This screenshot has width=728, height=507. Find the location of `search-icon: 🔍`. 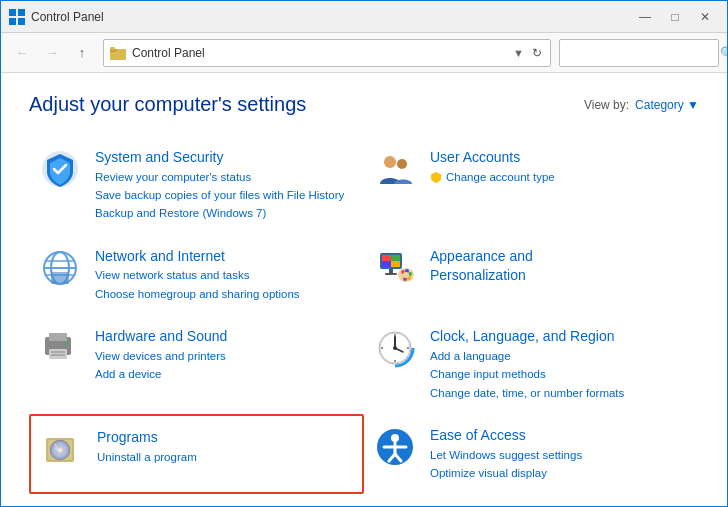

search-icon: 🔍 is located at coordinates (724, 53).